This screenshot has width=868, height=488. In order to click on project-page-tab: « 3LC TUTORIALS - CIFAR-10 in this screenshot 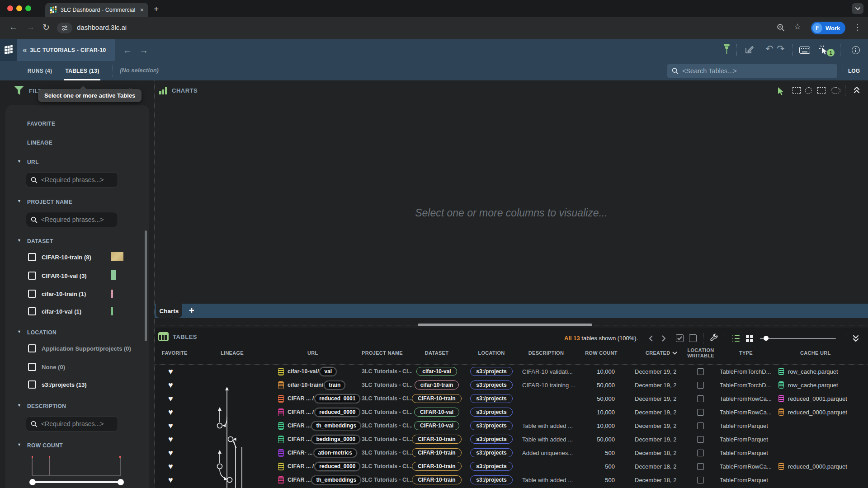, I will do `click(66, 50)`.